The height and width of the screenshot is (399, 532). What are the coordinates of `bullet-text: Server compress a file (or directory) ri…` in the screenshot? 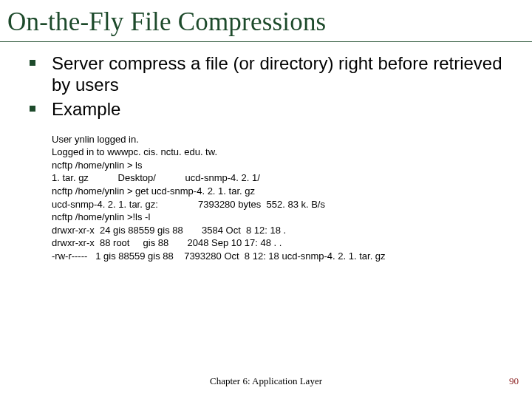 It's located at (285, 74).